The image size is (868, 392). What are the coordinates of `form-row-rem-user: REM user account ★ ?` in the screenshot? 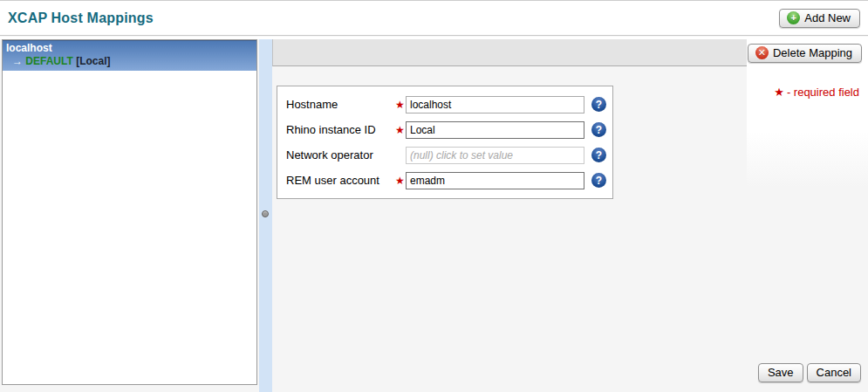 It's located at (445, 180).